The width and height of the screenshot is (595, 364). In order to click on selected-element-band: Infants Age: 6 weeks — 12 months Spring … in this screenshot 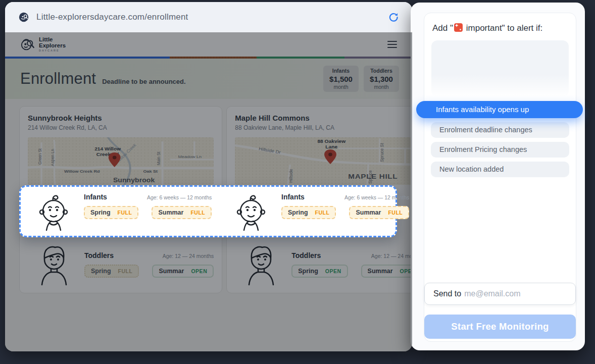, I will do `click(208, 211)`.